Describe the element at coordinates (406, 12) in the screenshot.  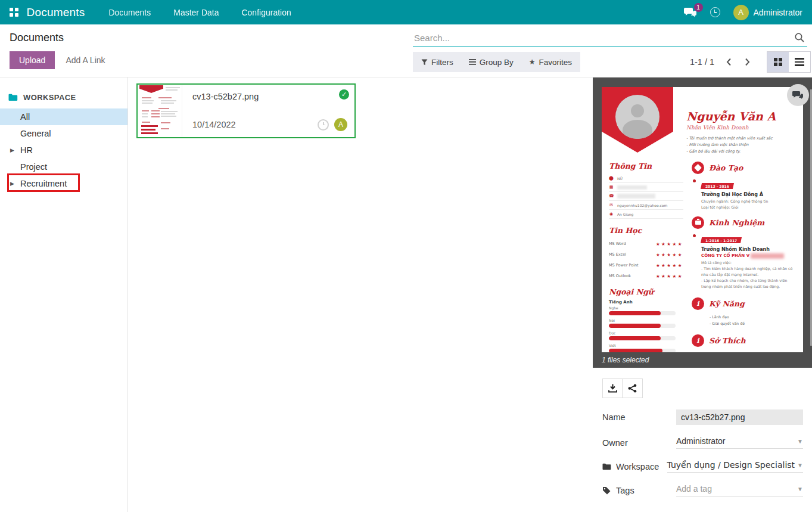
I see `top-navbar: Documents Documents Master Data Configur…` at that location.